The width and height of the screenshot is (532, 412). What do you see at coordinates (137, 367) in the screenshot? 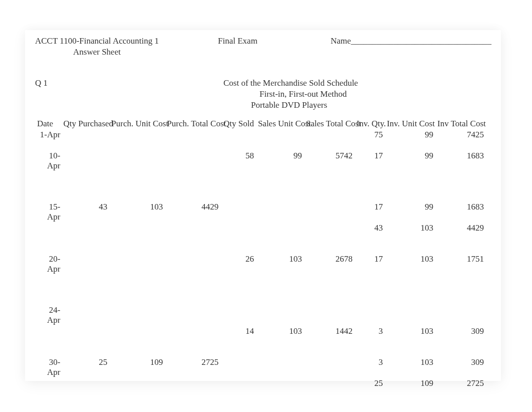
I see `cell-purch-unit-cost: 109` at bounding box center [137, 367].